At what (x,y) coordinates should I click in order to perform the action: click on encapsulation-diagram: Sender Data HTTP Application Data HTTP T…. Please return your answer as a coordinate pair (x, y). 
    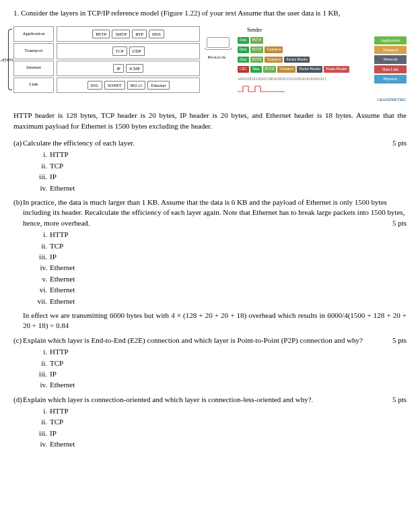
    Looking at the image, I should click on (307, 65).